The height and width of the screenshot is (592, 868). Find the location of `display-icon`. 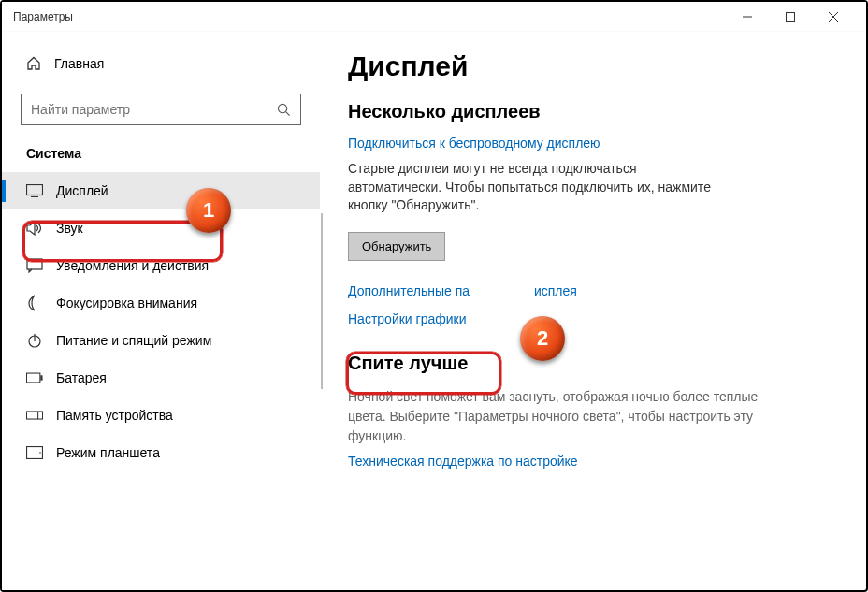

display-icon is located at coordinates (35, 191).